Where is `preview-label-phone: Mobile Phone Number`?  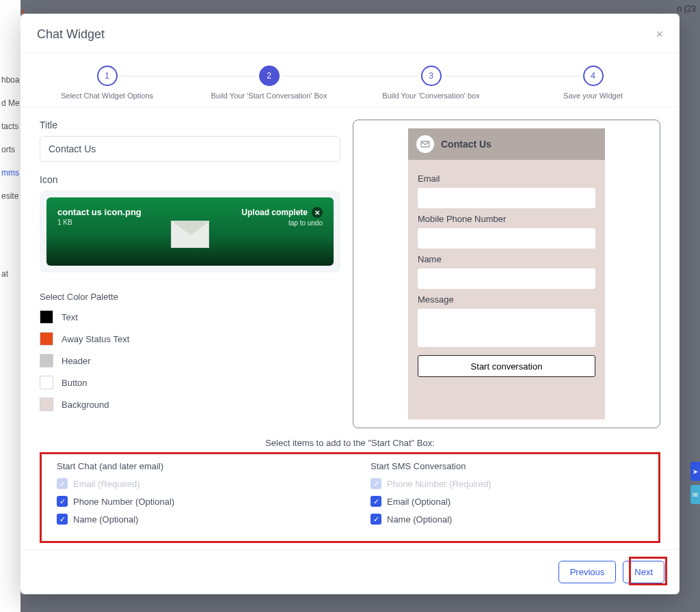
preview-label-phone: Mobile Phone Number is located at coordinates (507, 219).